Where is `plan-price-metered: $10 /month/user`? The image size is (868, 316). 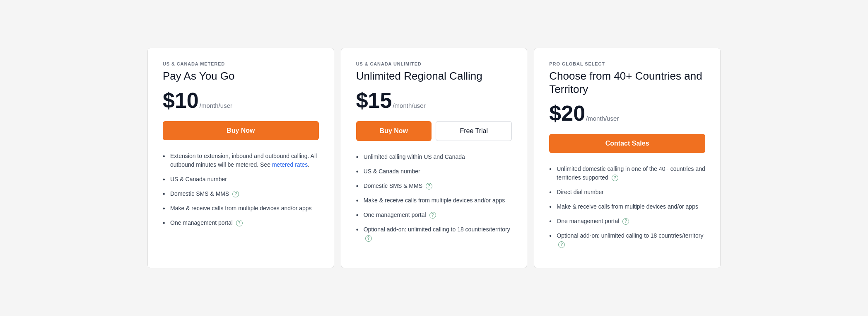
plan-price-metered: $10 /month/user is located at coordinates (241, 100).